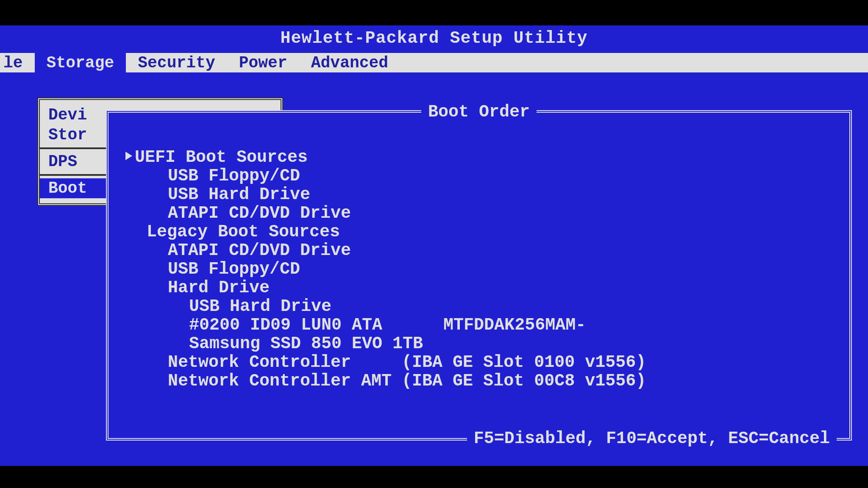  What do you see at coordinates (434, 39) in the screenshot?
I see `page-title: Hewlett-Packard Setup Utility` at bounding box center [434, 39].